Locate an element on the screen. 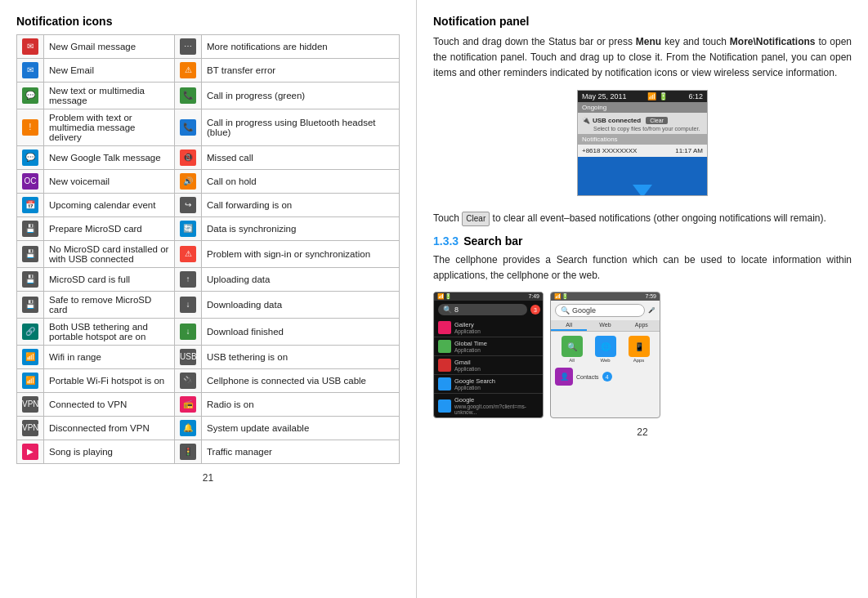 The image size is (868, 598). notif-label-0-2: More notifications are hidden is located at coordinates (301, 47).